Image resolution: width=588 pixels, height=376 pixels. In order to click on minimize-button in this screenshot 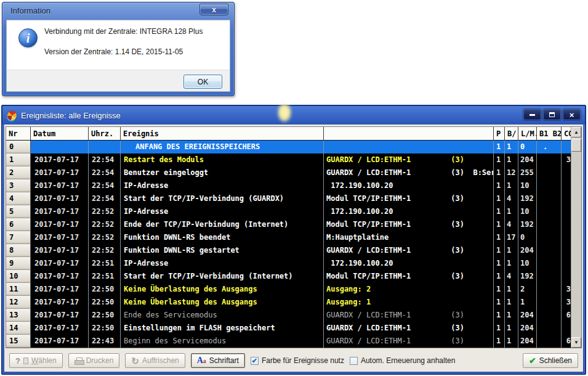, I will do `click(532, 115)`.